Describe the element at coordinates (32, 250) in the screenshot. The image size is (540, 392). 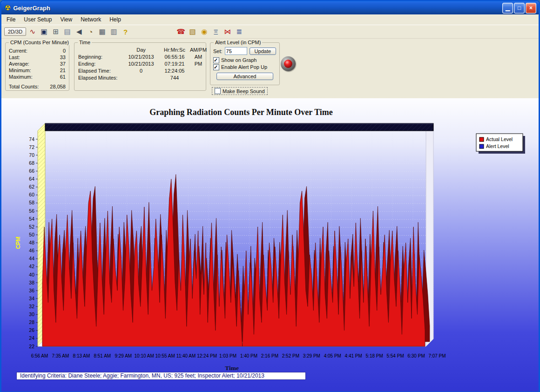
I see `svg-text: 46` at that location.